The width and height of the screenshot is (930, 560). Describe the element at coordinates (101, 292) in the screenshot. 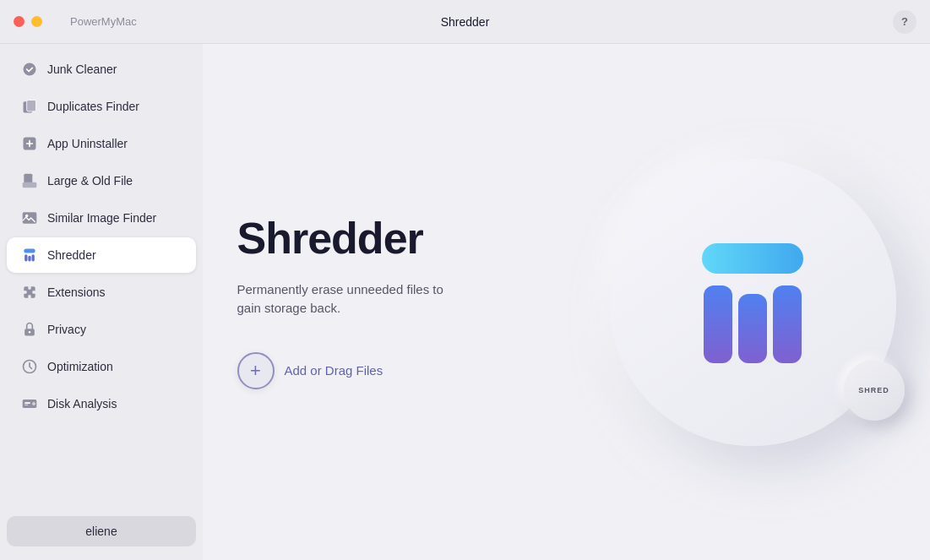

I see `sidebar-item-extensions: Extensions` at that location.